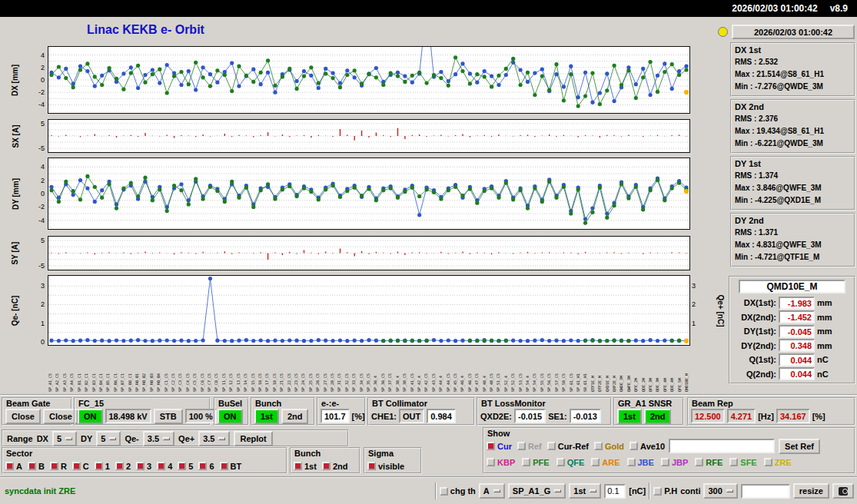 Image resolution: width=857 pixels, height=504 pixels. What do you see at coordinates (144, 466) in the screenshot?
I see `checkbox-sector-3: 3` at bounding box center [144, 466].